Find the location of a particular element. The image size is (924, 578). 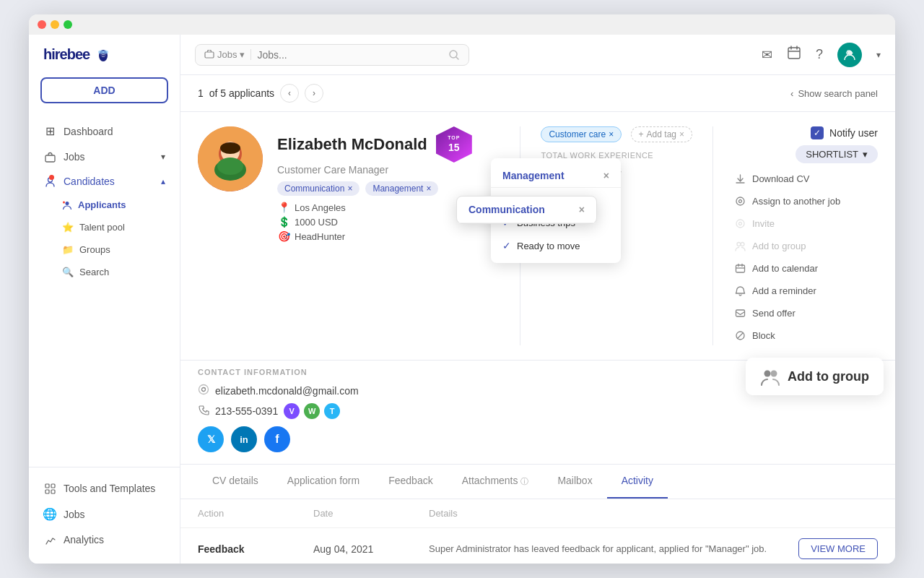

maximize-dot is located at coordinates (68, 25).